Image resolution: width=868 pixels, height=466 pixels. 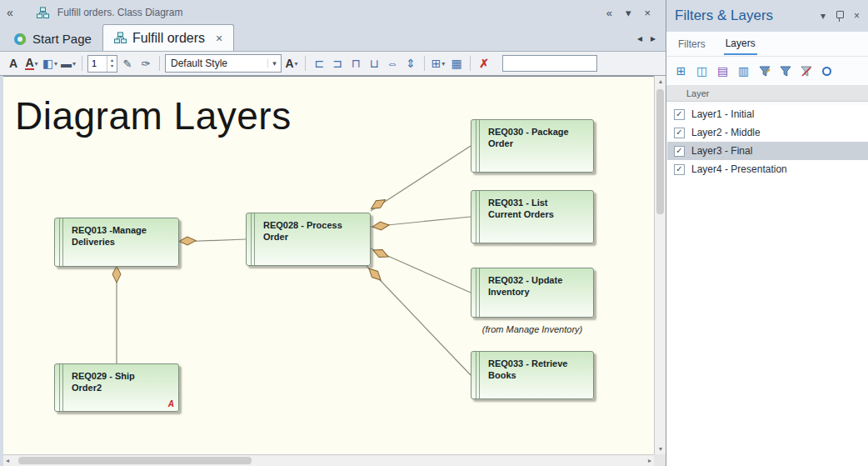 I want to click on node-label: REQ028 - Process Order, so click(x=303, y=231).